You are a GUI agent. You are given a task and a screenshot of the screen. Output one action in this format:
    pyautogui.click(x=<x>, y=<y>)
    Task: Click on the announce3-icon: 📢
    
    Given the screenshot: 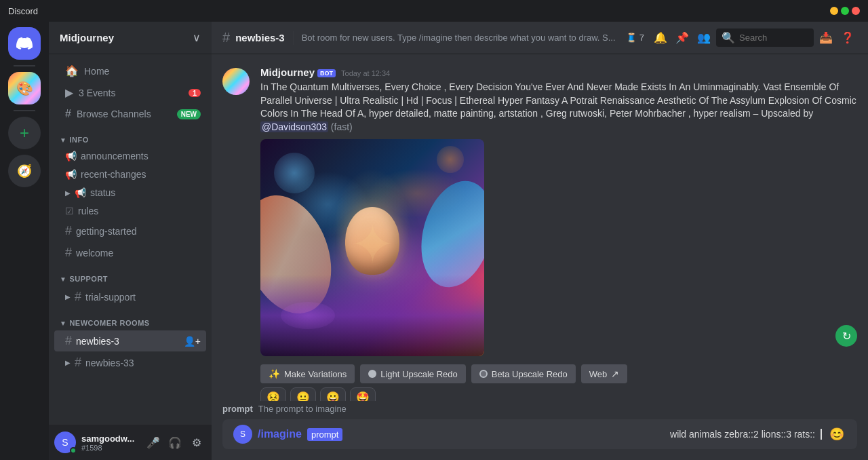 What is the action you would take?
    pyautogui.click(x=80, y=193)
    